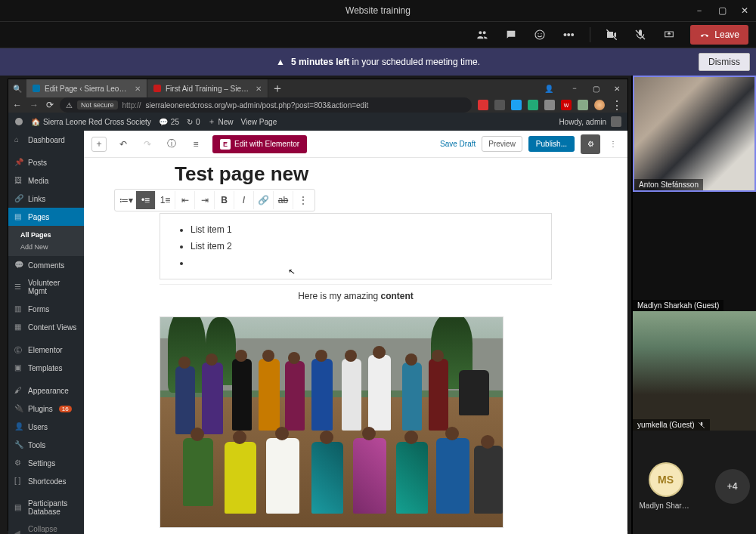 This screenshot has width=756, height=534. I want to click on menu-media: 🖼Media, so click(46, 181).